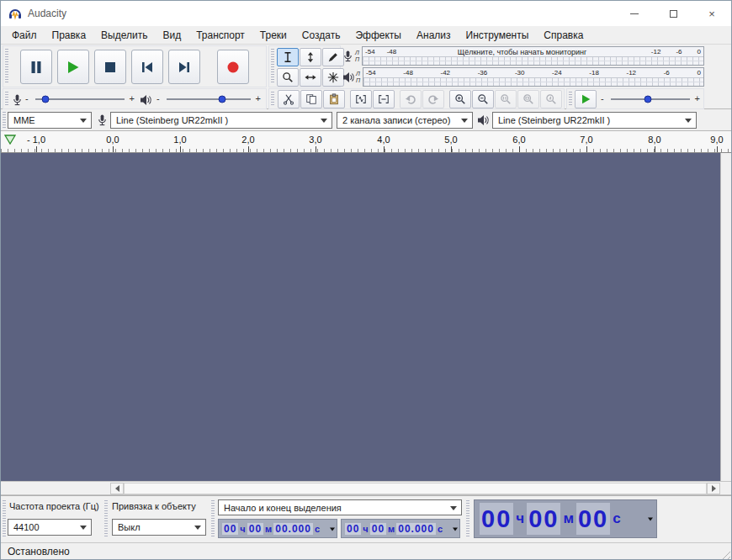 Image resolution: width=732 pixels, height=560 pixels. I want to click on edit-toolbar-grip, so click(273, 99).